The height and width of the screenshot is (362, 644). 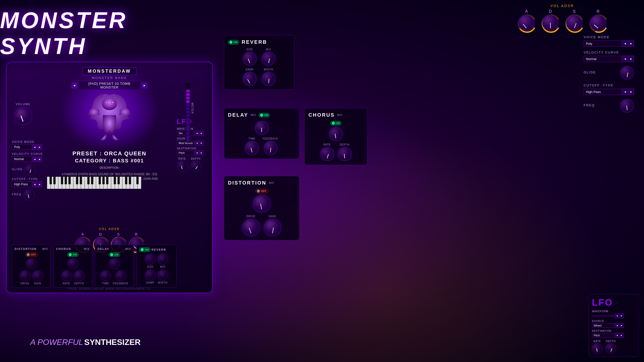 I want to click on lfo-destination-select-right: Pitch, so click(x=603, y=335).